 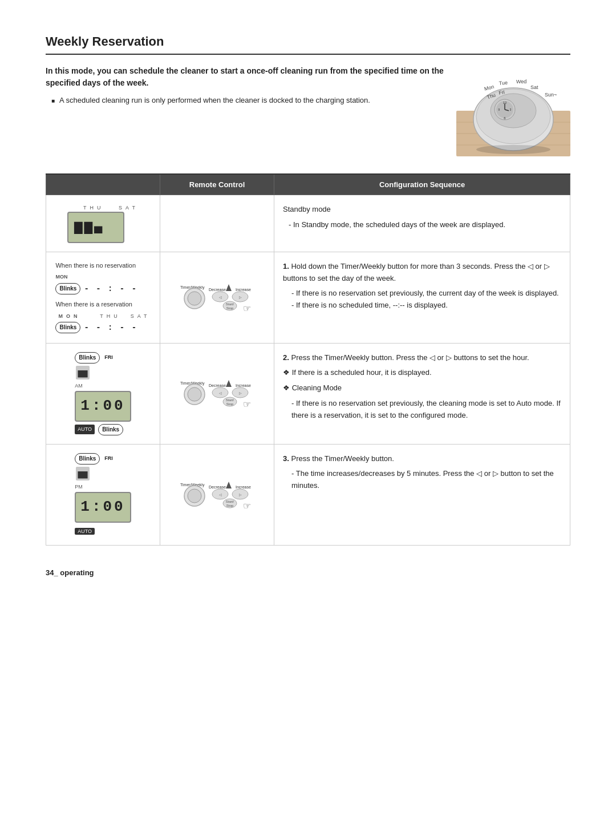 What do you see at coordinates (103, 224) in the screenshot?
I see `cell-display-standby: THU SAT ▆▆▄` at bounding box center [103, 224].